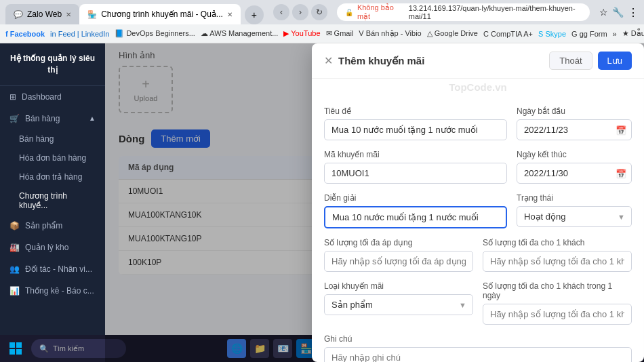  What do you see at coordinates (416, 111) in the screenshot?
I see `title-label: Tiêu đề` at bounding box center [416, 111].